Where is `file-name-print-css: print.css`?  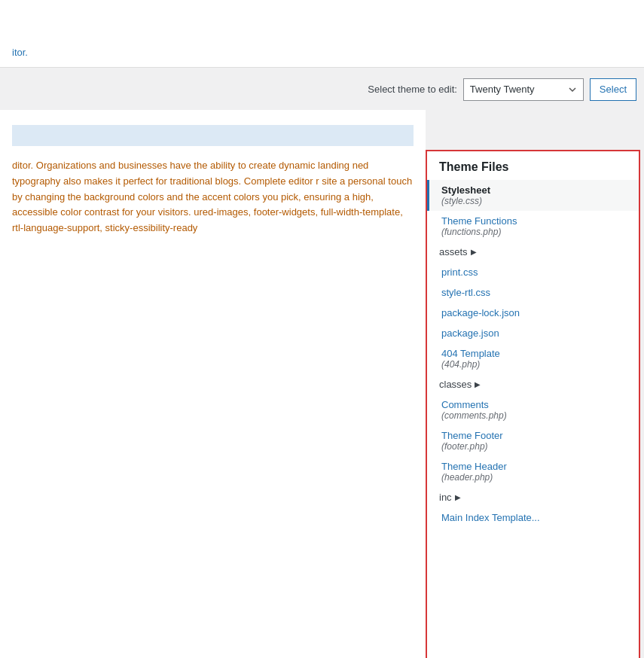 file-name-print-css: print.css is located at coordinates (534, 273).